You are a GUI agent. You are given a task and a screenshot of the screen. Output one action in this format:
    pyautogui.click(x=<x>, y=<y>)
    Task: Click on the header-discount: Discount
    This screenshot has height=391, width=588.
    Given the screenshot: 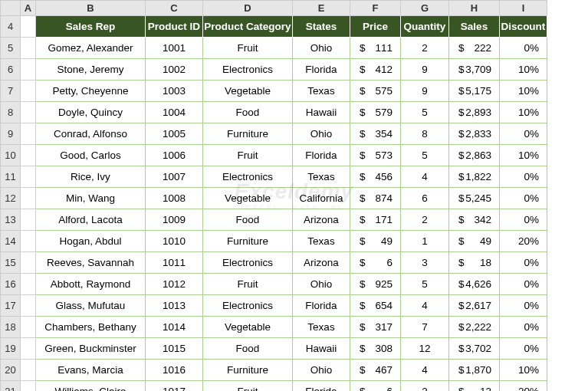 What is the action you would take?
    pyautogui.click(x=524, y=27)
    